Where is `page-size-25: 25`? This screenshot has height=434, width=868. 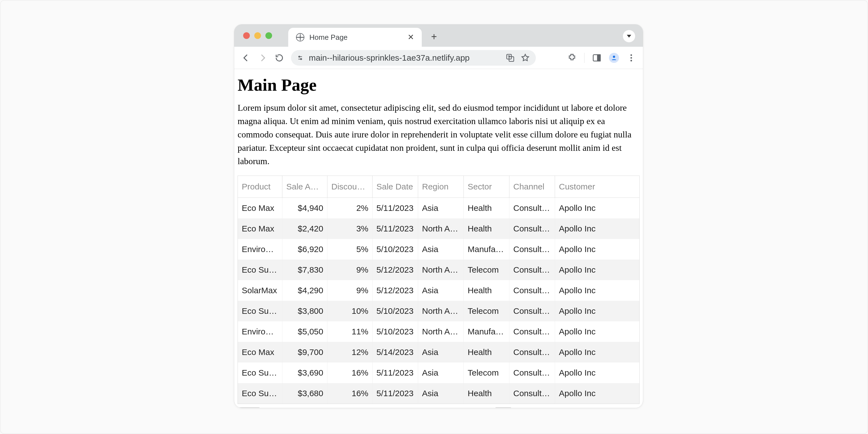 page-size-25: 25 is located at coordinates (273, 408).